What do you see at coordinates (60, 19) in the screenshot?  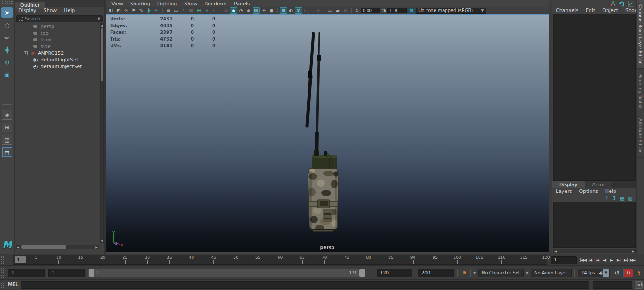 I see `outliner-search: ▼` at bounding box center [60, 19].